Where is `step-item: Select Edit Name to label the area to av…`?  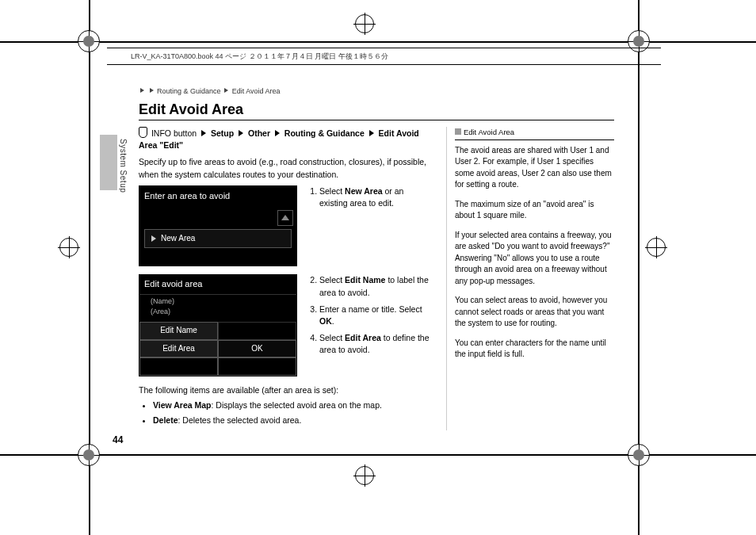
step-item: Select Edit Name to label the area to av… is located at coordinates (375, 286).